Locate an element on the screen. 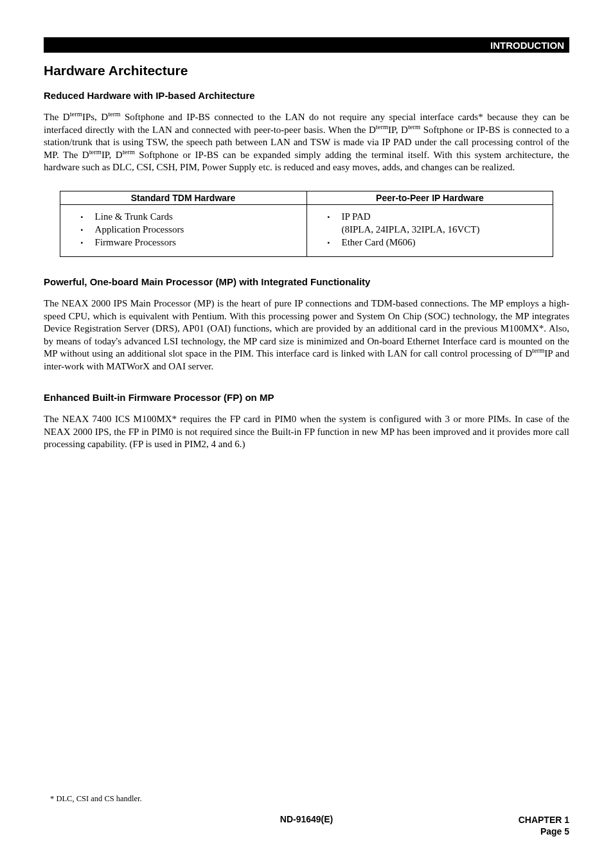 This screenshot has width=613, height=868. footer-right: CHAPTER 1 Page 5 is located at coordinates (482, 826).